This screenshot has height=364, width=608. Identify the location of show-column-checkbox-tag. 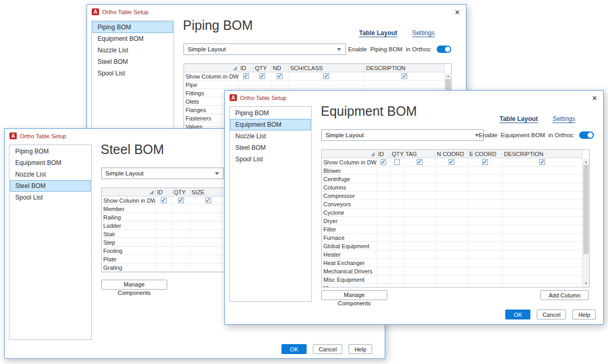
(419, 162).